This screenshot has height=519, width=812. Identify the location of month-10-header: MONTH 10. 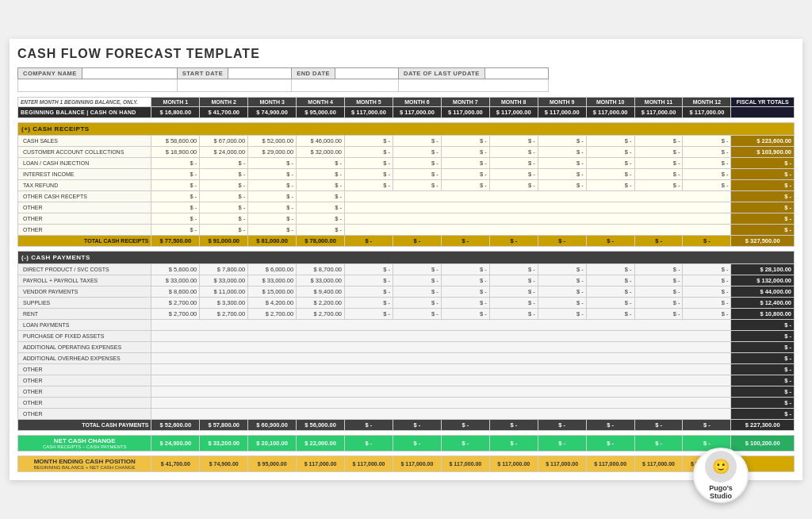
(611, 102).